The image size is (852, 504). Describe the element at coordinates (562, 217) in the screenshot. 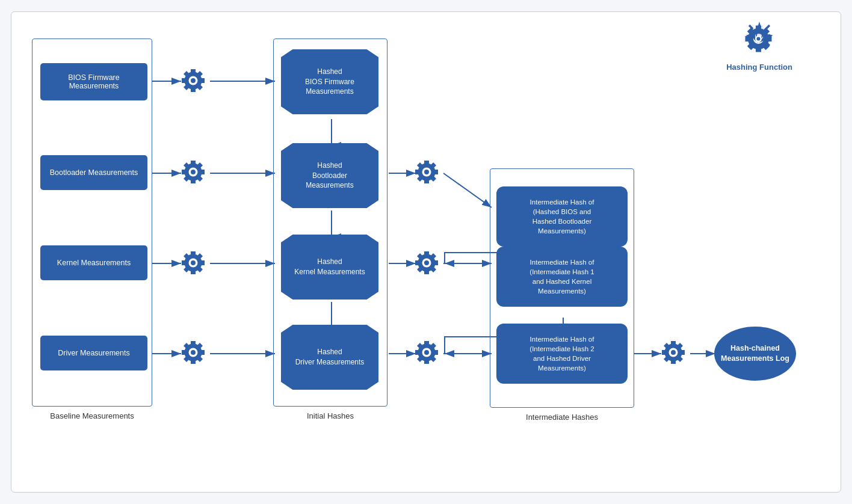

I see `int-hash-1: Intermediate Hash of (Hashed BIOS and Ha…` at that location.